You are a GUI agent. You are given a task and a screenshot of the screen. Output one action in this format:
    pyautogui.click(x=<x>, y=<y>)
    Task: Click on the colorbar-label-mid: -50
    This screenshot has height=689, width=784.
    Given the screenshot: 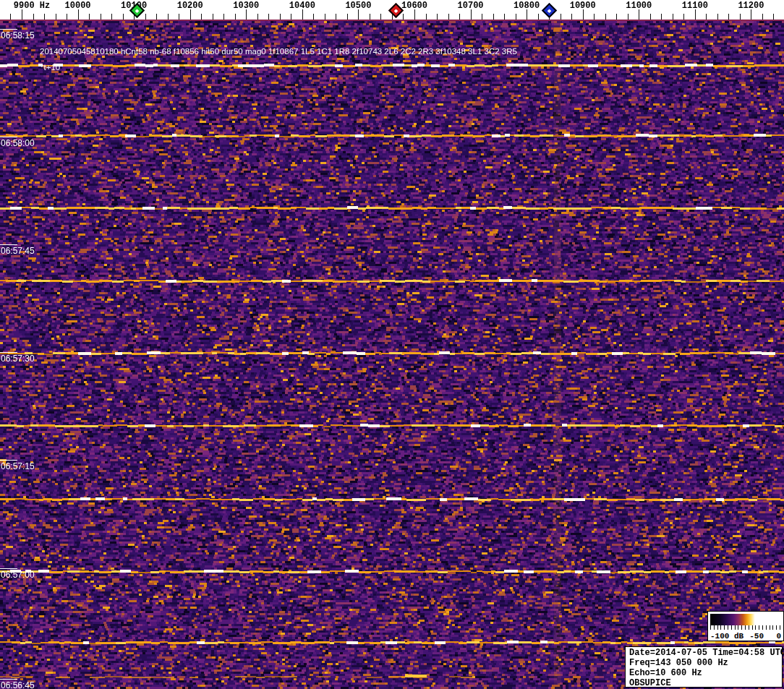 What is the action you would take?
    pyautogui.click(x=757, y=636)
    